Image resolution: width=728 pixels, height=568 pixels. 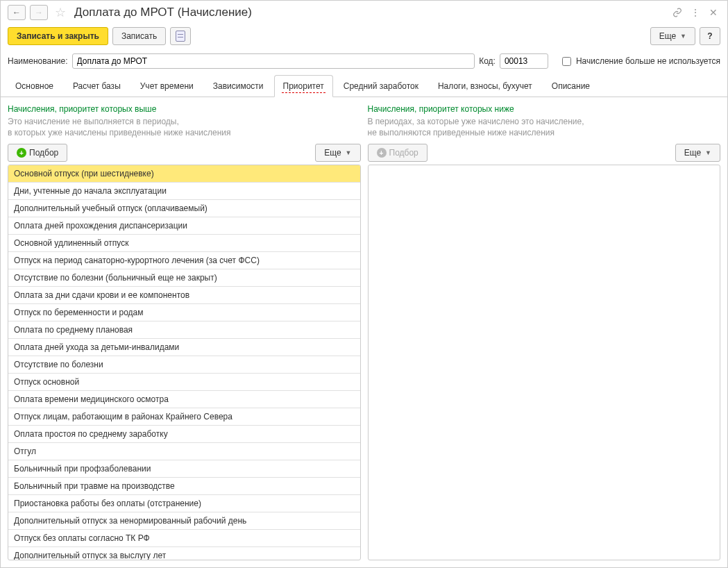 What do you see at coordinates (566, 61) in the screenshot?
I see `not-used-checkbox` at bounding box center [566, 61].